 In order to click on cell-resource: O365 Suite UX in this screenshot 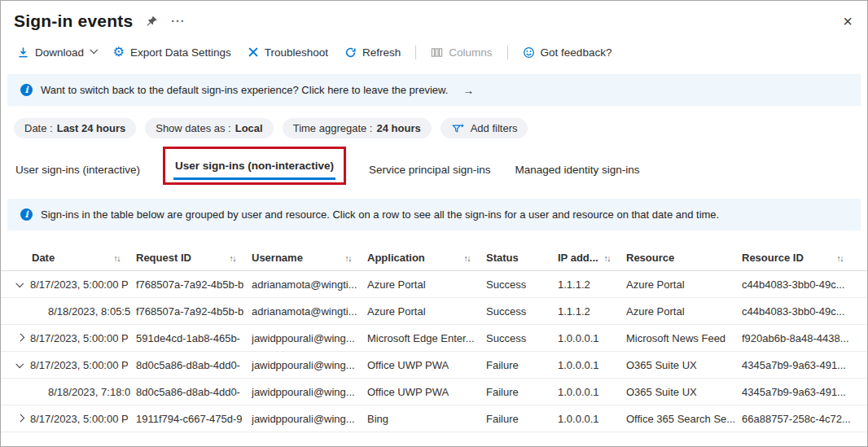, I will do `click(684, 365)`.